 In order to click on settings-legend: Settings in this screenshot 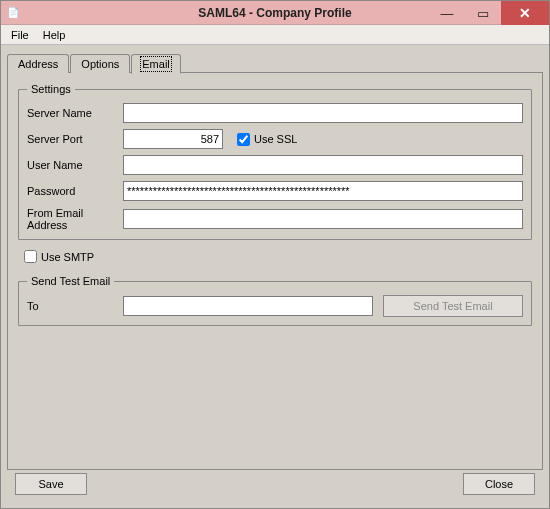, I will do `click(51, 89)`.